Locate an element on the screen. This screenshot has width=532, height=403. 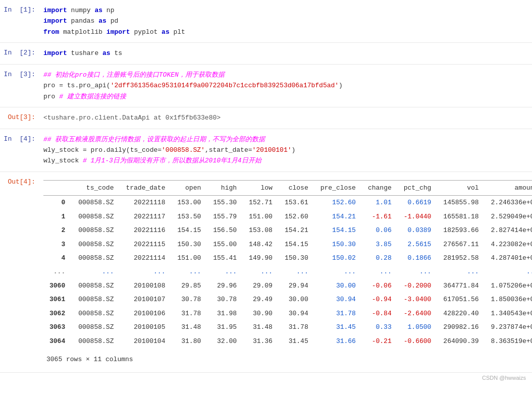
table-cell: 20221114 is located at coordinates (145, 258).